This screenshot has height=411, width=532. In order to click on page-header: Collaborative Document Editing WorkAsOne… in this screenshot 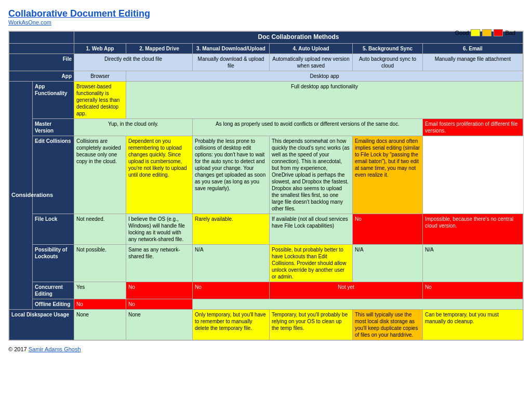, I will do `click(266, 17)`.